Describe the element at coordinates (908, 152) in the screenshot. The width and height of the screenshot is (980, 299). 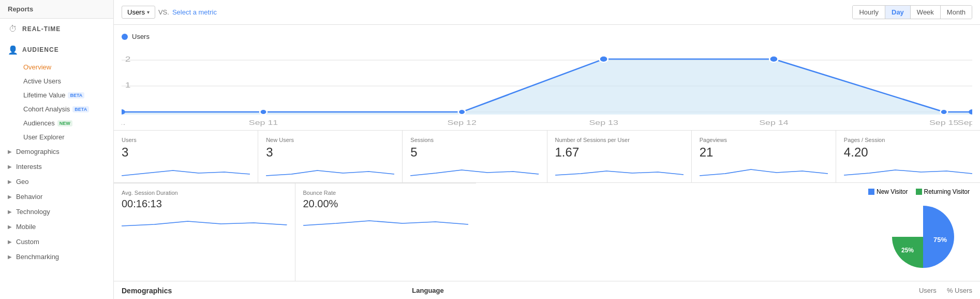
I see `metric-pages-per-session-value: 4.20` at that location.